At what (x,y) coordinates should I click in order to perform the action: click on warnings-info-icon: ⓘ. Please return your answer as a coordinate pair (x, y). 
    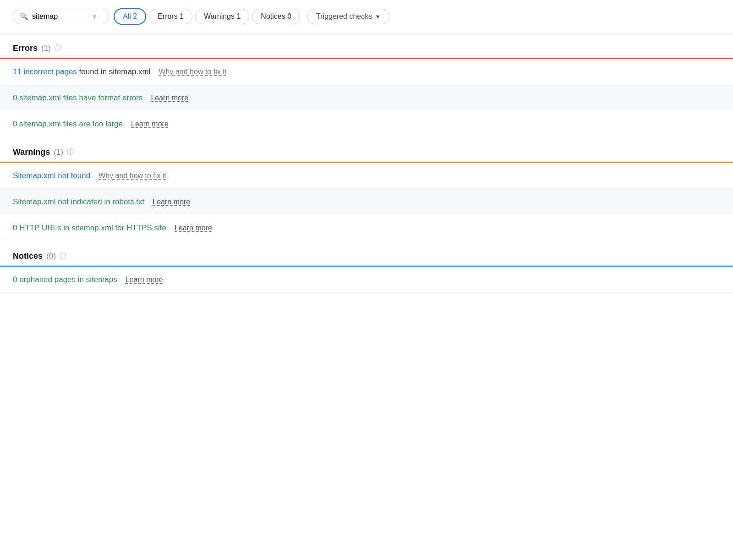
    Looking at the image, I should click on (71, 152).